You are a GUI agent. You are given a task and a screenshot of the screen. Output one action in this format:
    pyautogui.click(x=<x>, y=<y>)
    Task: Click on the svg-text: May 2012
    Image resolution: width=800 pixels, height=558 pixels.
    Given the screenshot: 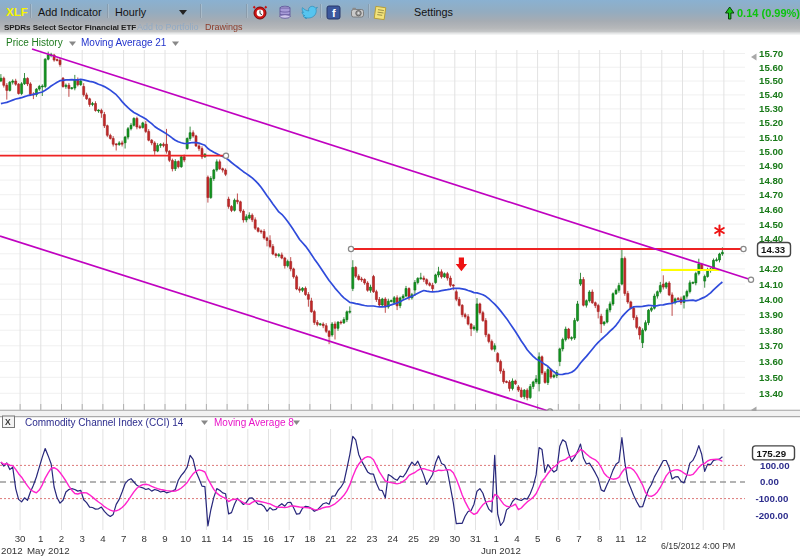 What is the action you would take?
    pyautogui.click(x=48, y=550)
    